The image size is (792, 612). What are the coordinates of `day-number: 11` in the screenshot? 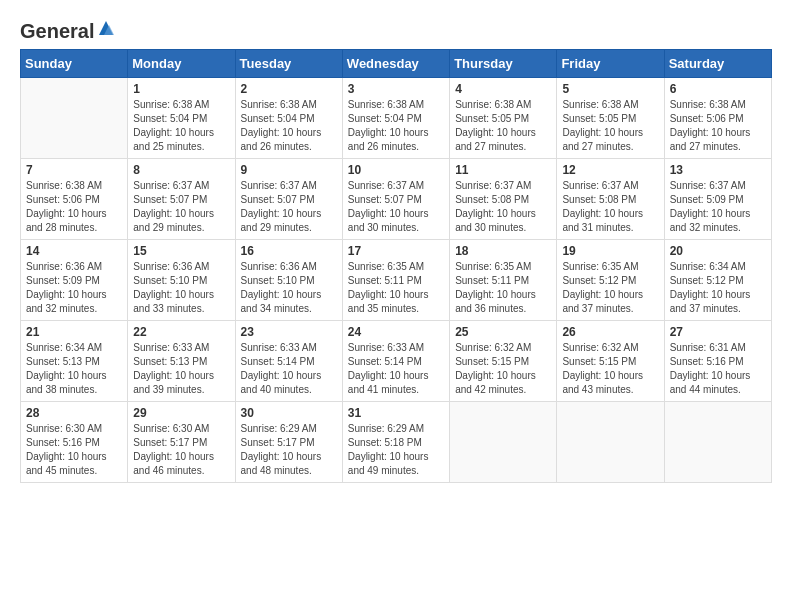 It's located at (503, 170).